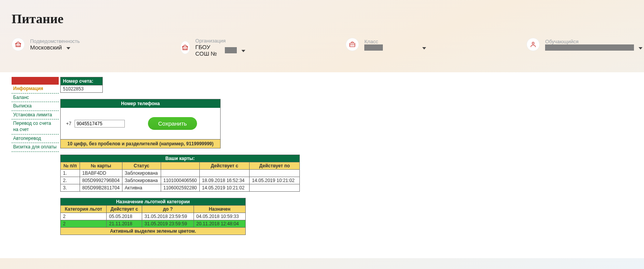 This screenshot has height=269, width=644. I want to click on sidebar-item-limit: Установка лимита, so click(35, 115).